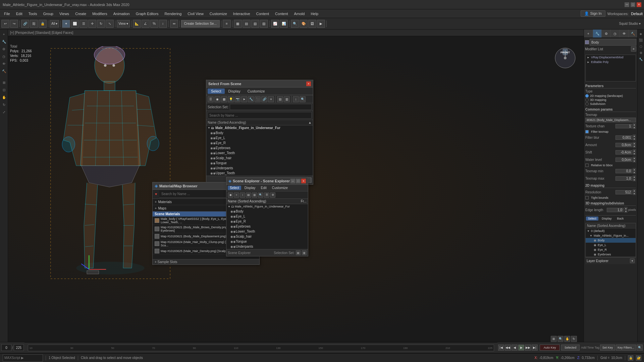 The height and width of the screenshot is (362, 644). What do you see at coordinates (626, 348) in the screenshot?
I see `key-filters-btn: Key Filters...` at bounding box center [626, 348].